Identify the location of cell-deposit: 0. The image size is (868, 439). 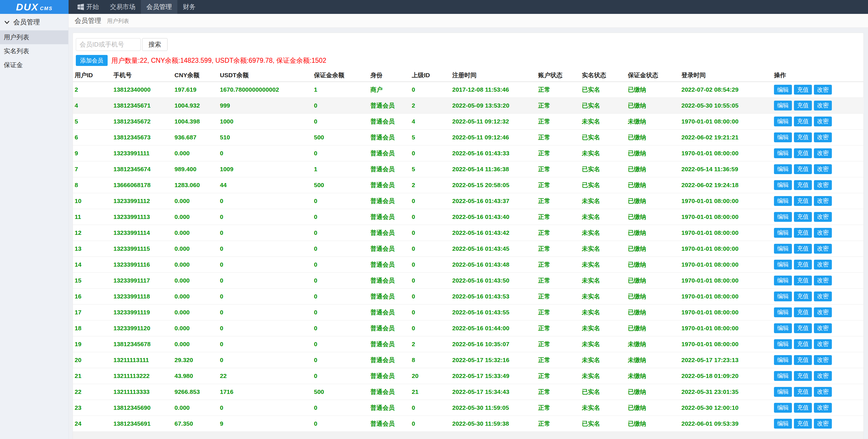
(340, 408).